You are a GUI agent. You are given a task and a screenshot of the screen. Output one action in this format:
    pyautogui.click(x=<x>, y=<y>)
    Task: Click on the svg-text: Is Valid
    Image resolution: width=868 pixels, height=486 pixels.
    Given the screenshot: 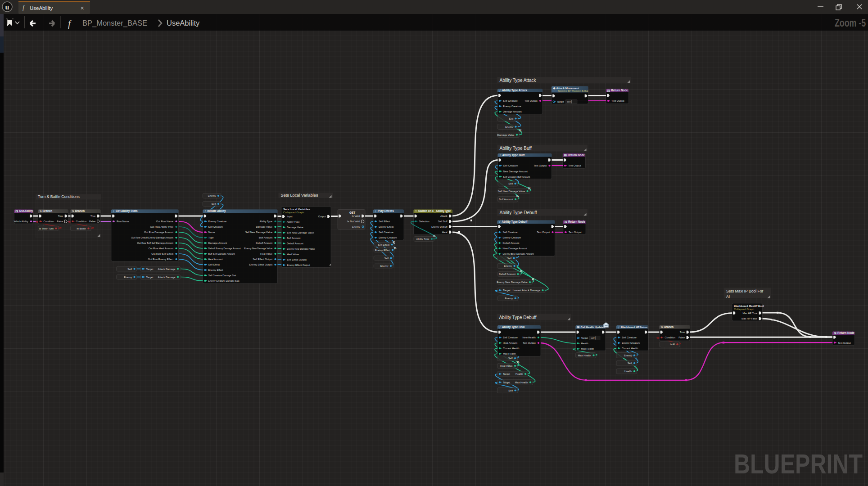 What is the action you would take?
    pyautogui.click(x=356, y=216)
    